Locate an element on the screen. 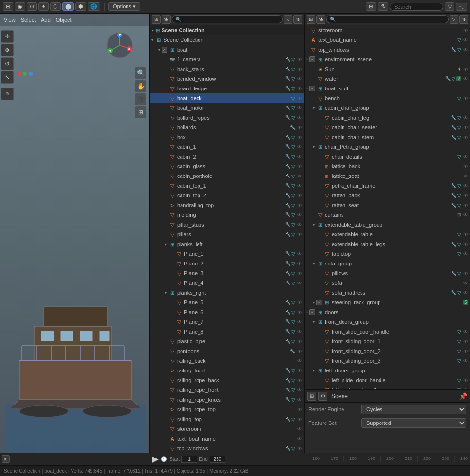  viewport-shading-solid-btn: ⬤ is located at coordinates (68, 7).